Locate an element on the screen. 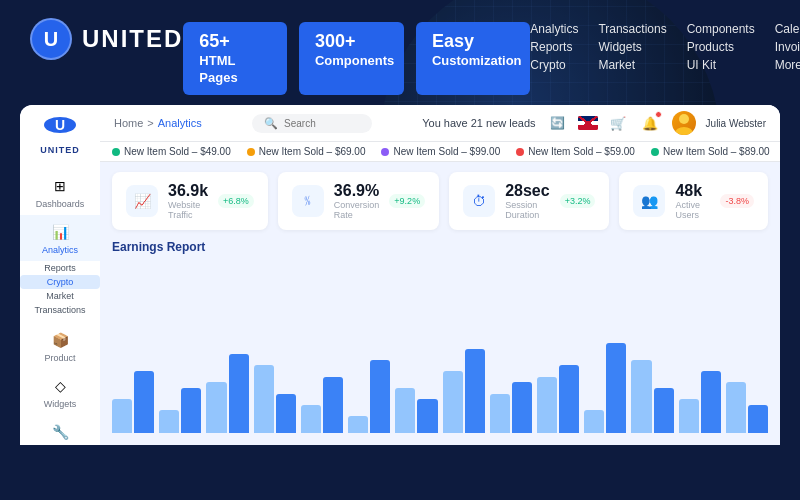  ticker-text: New Item Sold – $59.00 is located at coordinates (582, 152).